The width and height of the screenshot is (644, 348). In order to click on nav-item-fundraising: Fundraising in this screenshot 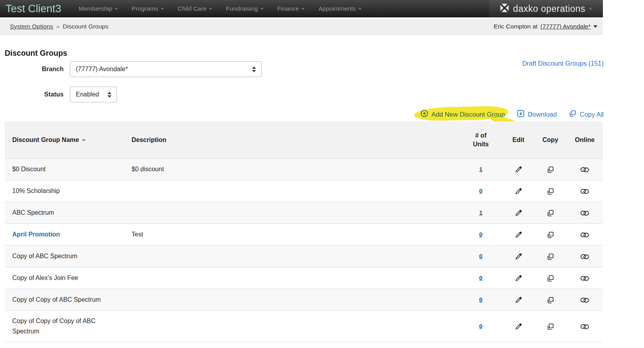, I will do `click(245, 9)`.